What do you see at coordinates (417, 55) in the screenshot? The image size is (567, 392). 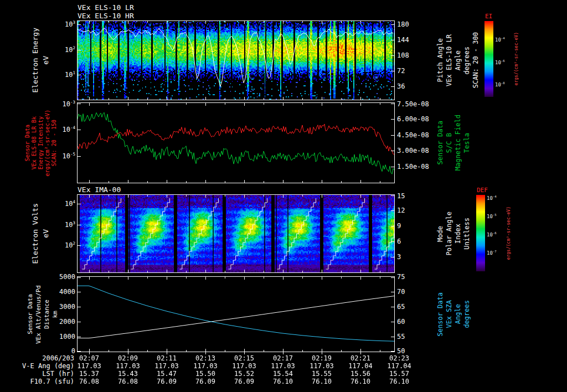 I see `y-tick-label: 108` at bounding box center [417, 55].